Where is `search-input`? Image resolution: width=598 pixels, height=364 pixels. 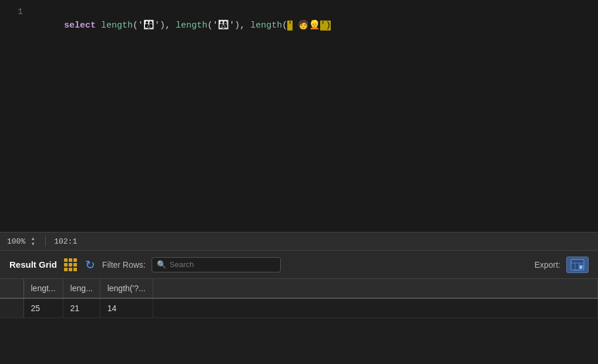 search-input is located at coordinates (217, 264).